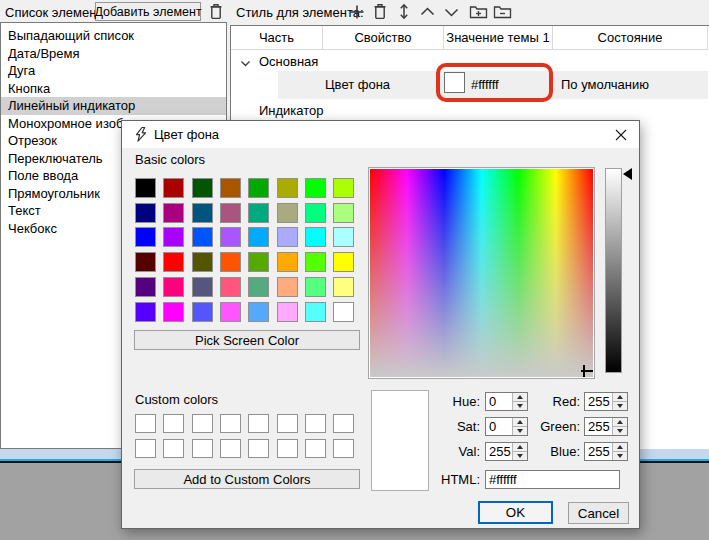 This screenshot has width=709, height=540. I want to click on column-header: Свойство, so click(384, 38).